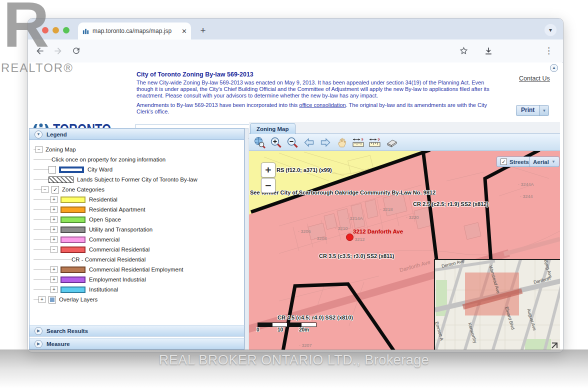  What do you see at coordinates (38, 134) in the screenshot?
I see `legend-collapse-icon: ▼` at bounding box center [38, 134].